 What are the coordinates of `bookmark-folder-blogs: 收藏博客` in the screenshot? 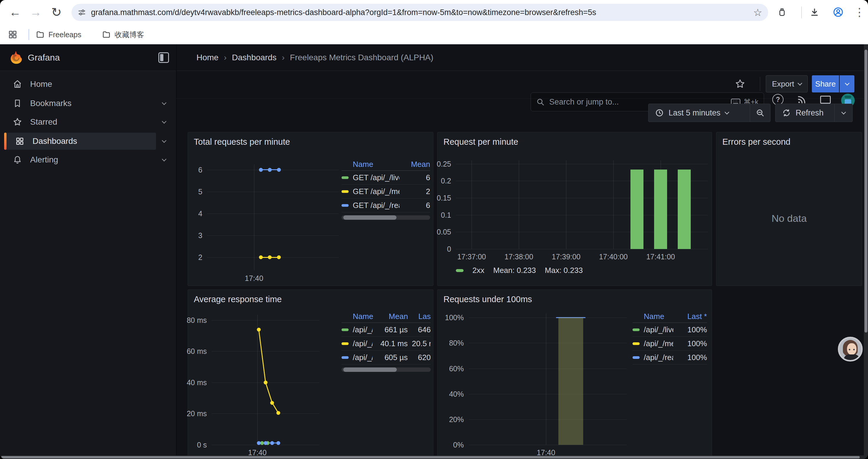 It's located at (123, 35).